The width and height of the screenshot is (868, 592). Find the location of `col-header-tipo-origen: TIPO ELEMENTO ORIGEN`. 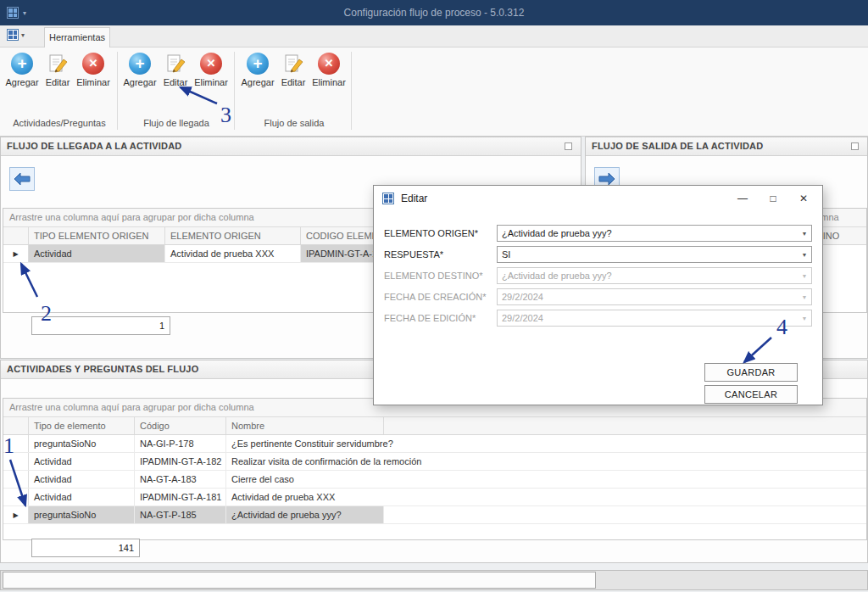

col-header-tipo-origen: TIPO ELEMENTO ORIGEN is located at coordinates (97, 236).